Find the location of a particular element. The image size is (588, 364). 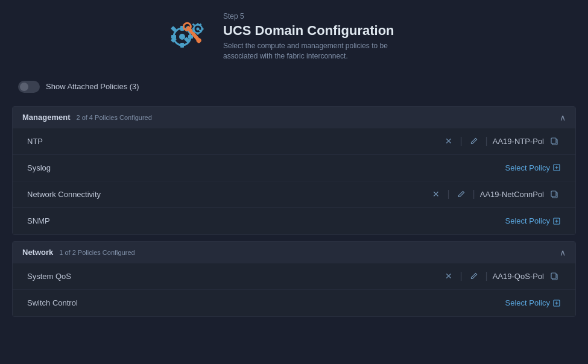

separator1-system-qos: | is located at coordinates (461, 276).